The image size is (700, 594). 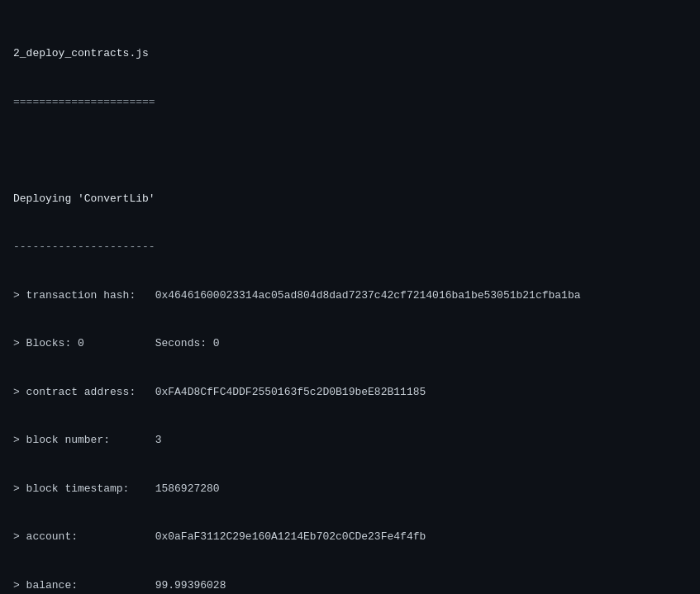 I want to click on balance-1: > balance: 99.99396028, so click(x=350, y=586).